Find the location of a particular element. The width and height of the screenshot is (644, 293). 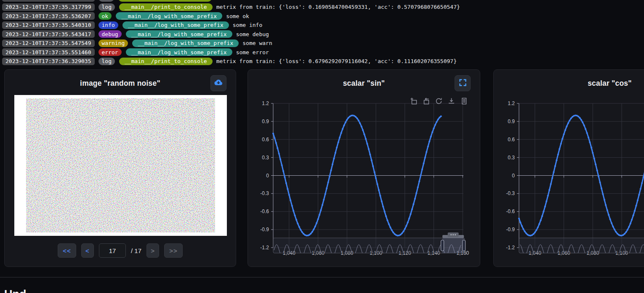

toolbox-dataview-icon is located at coordinates (464, 101).